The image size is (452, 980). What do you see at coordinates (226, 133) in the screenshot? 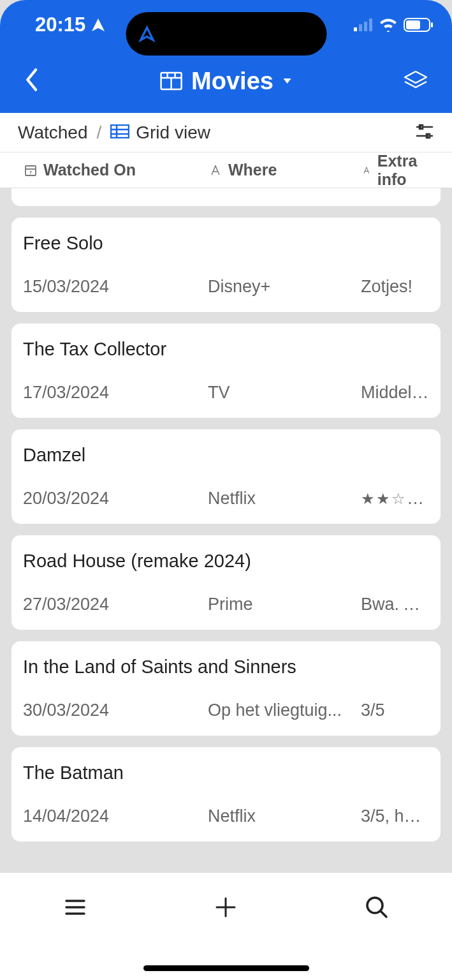
I see `breadcrumb-bar: Watched / Grid view` at bounding box center [226, 133].